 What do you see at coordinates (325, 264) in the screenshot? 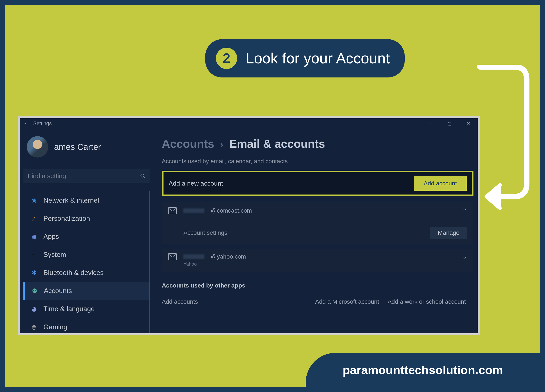
I see `account-provider: Yahoo` at bounding box center [325, 264].